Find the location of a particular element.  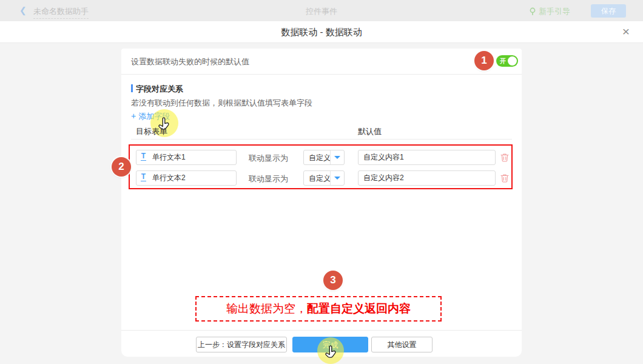

cursor-hand-icon is located at coordinates (331, 352).